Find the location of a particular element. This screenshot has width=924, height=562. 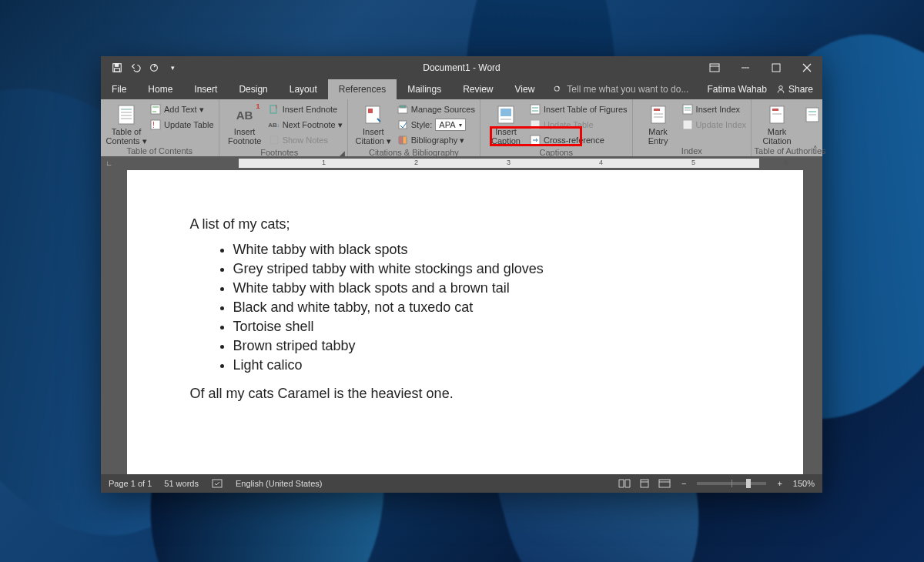

horizontal-ruler: ∟ 1 2 3 4 5 6 is located at coordinates (462, 163).